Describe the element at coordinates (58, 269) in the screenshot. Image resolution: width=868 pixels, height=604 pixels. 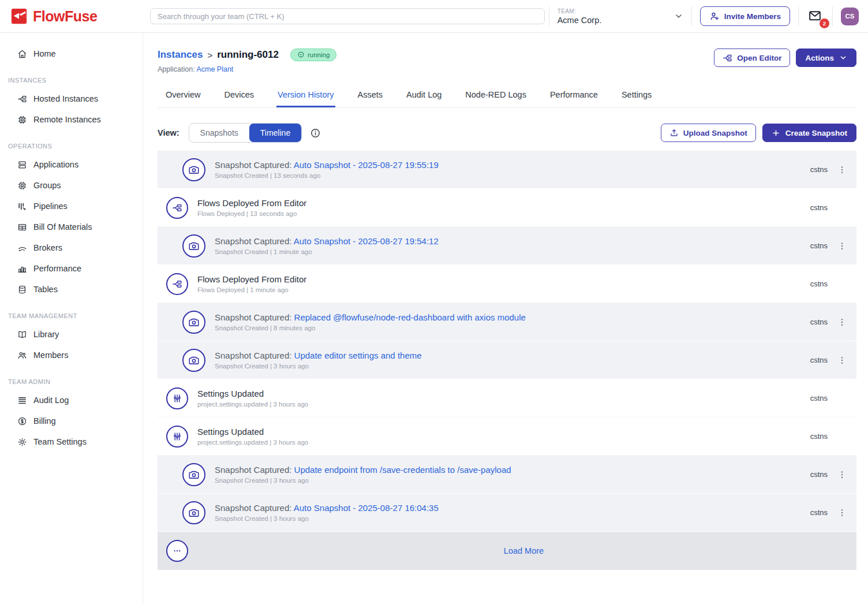
I see `sidebar-item-label: Performance` at that location.